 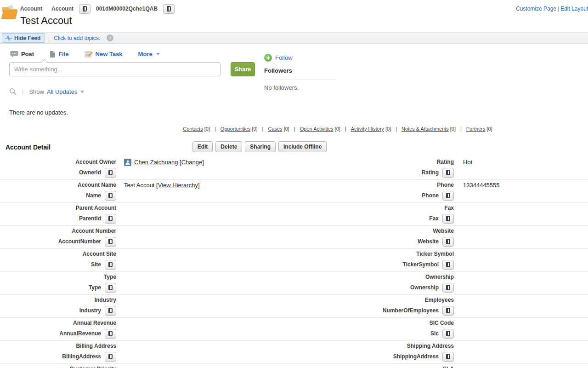 I want to click on chevron-down-icon, so click(x=82, y=92).